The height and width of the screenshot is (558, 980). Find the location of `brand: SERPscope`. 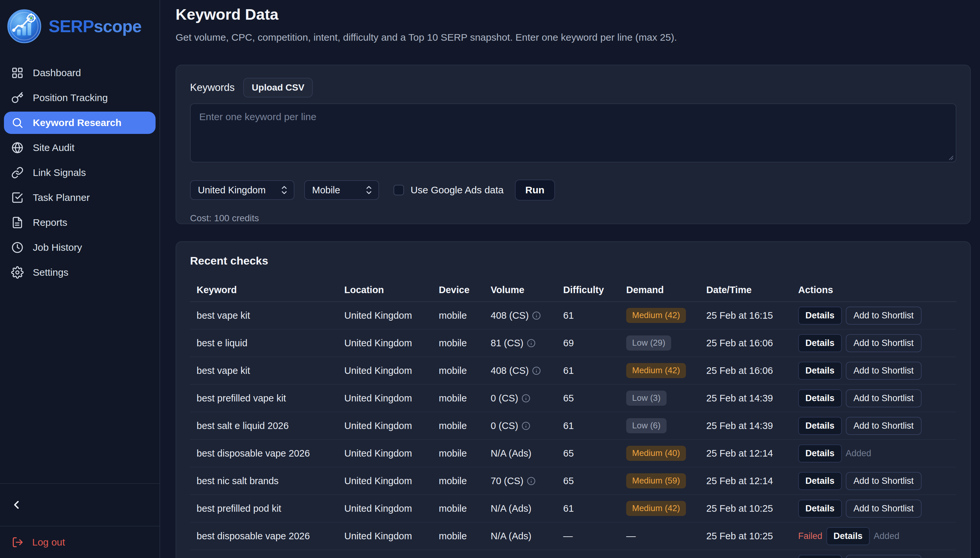

brand: SERPscope is located at coordinates (80, 26).